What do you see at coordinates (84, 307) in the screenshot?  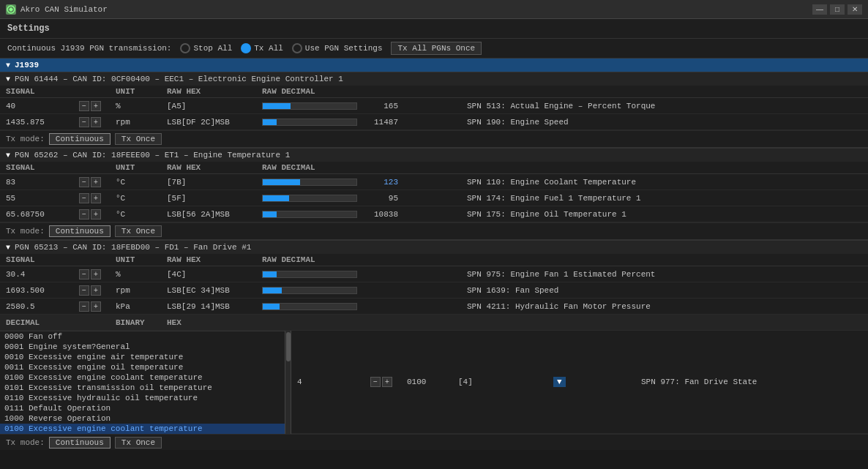 I see `pgn3-r3-minus: −` at bounding box center [84, 307].